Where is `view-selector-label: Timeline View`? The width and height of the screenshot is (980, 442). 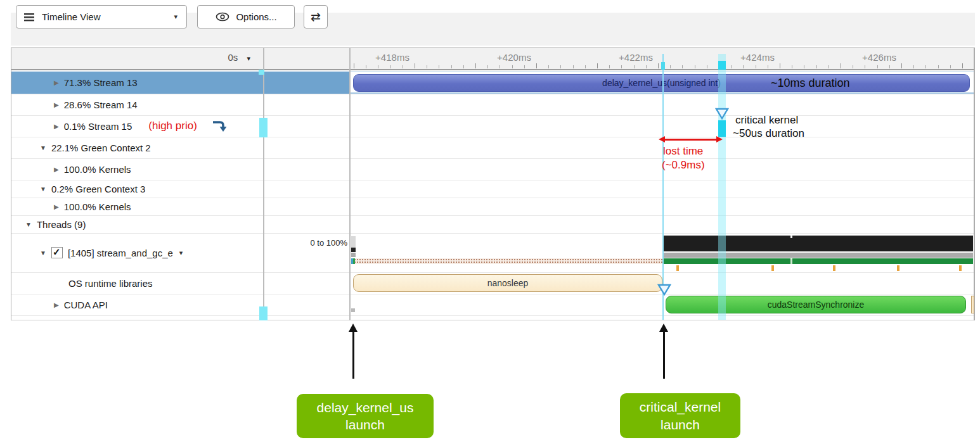
view-selector-label: Timeline View is located at coordinates (71, 16).